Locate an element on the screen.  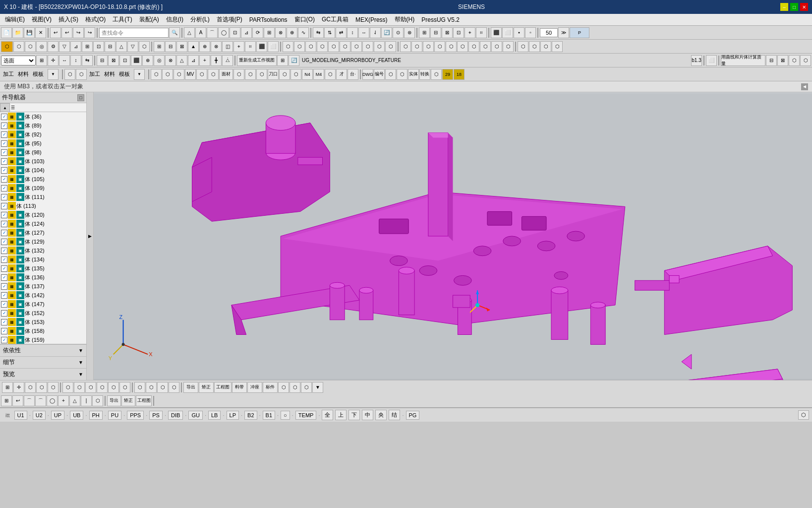
tb-btn-23: ⊠ is located at coordinates (447, 33).